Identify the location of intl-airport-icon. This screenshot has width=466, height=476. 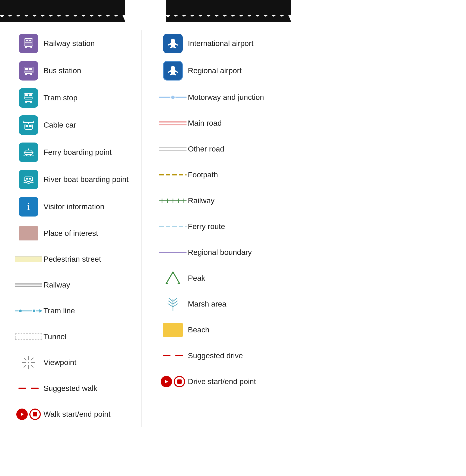
(173, 44).